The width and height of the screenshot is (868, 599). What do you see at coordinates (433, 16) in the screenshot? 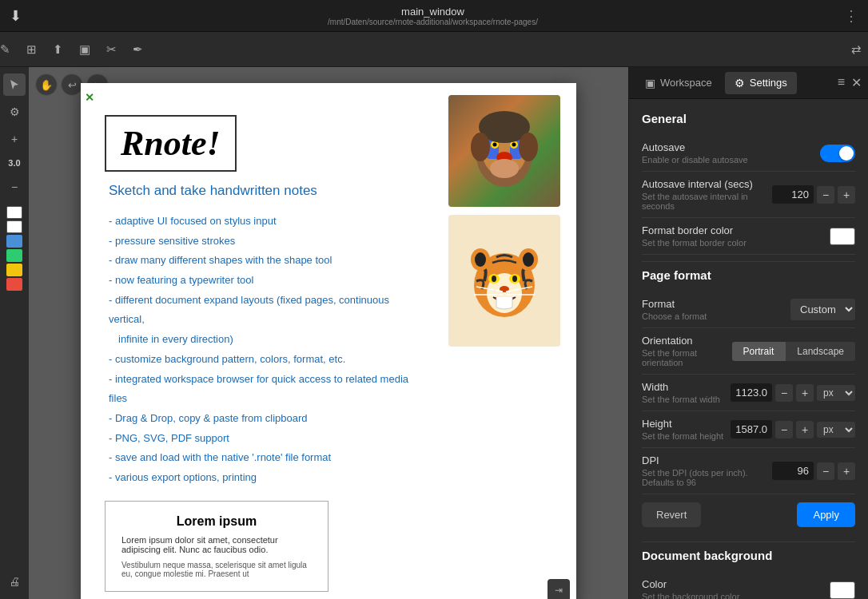
I see `titlebar-center: main_window /mnt/Daten/source/rnote-addi…` at bounding box center [433, 16].